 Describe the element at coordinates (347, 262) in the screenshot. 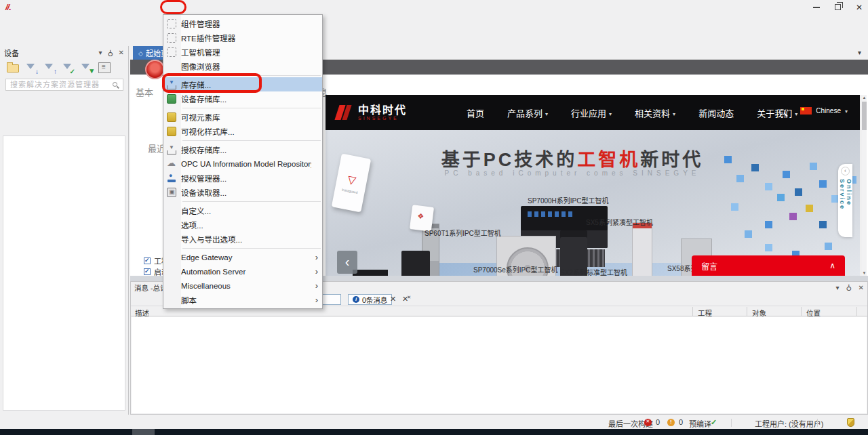

I see `carousel-prev-button: ‹` at that location.